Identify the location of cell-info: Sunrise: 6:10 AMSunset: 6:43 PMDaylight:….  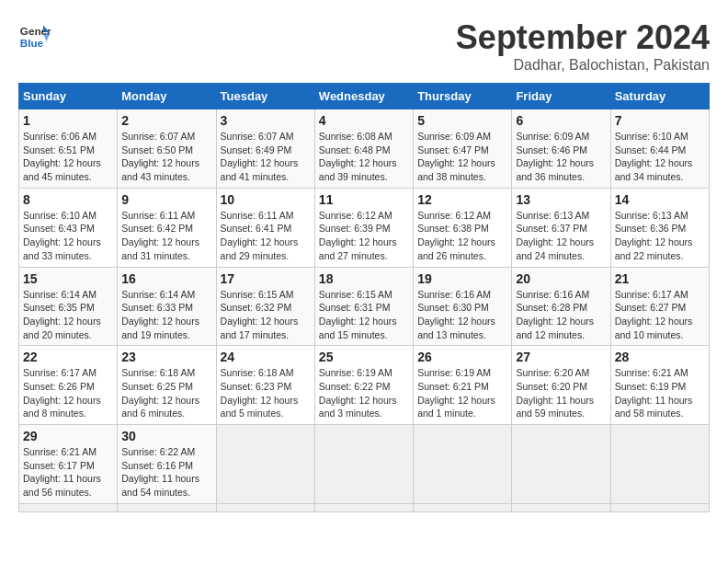
(63, 236).